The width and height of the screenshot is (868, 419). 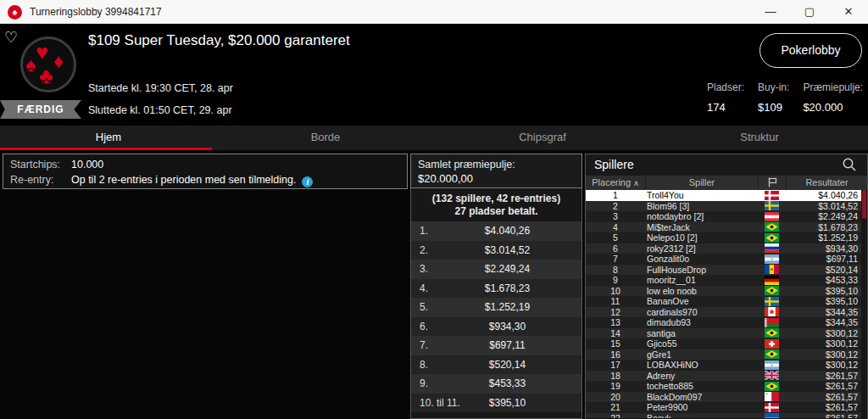 What do you see at coordinates (726, 322) in the screenshot?
I see `table-row: 13dimadub93$344,35` at bounding box center [726, 322].